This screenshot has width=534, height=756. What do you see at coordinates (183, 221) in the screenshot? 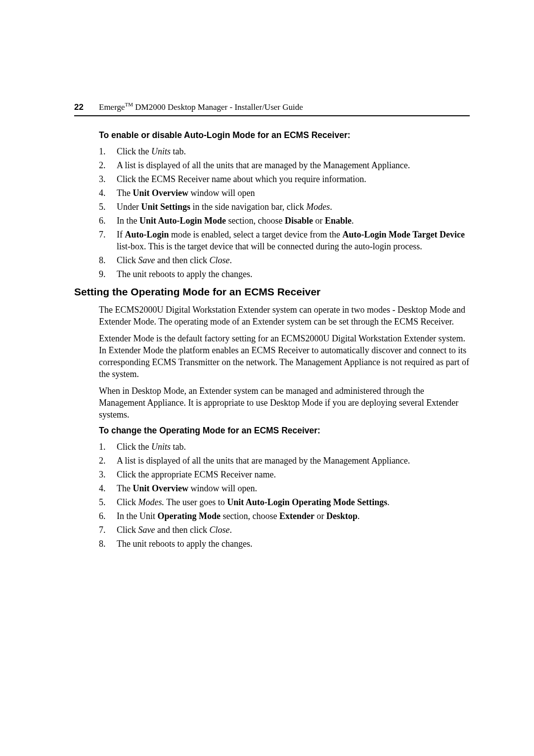
I see `step-bold: Unit Auto-Login Mode` at bounding box center [183, 221].